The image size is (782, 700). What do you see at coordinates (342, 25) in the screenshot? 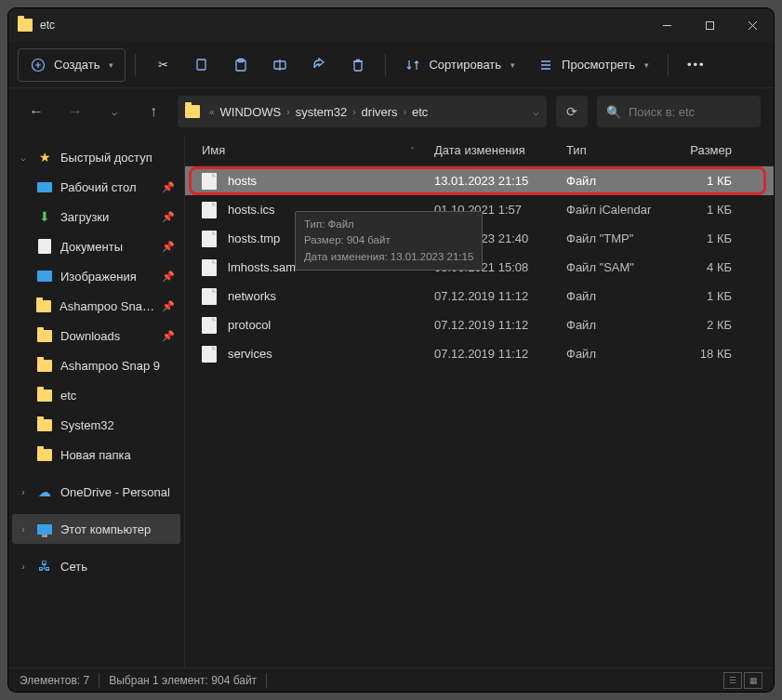
I see `window-title: etc` at bounding box center [342, 25].